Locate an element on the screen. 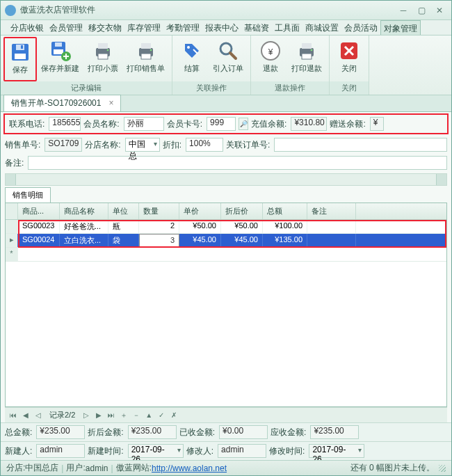 The image size is (452, 476). table-row: ▸SG00024立白洗衣...袋3¥45.00¥45.00¥135.00 is located at coordinates (226, 241).